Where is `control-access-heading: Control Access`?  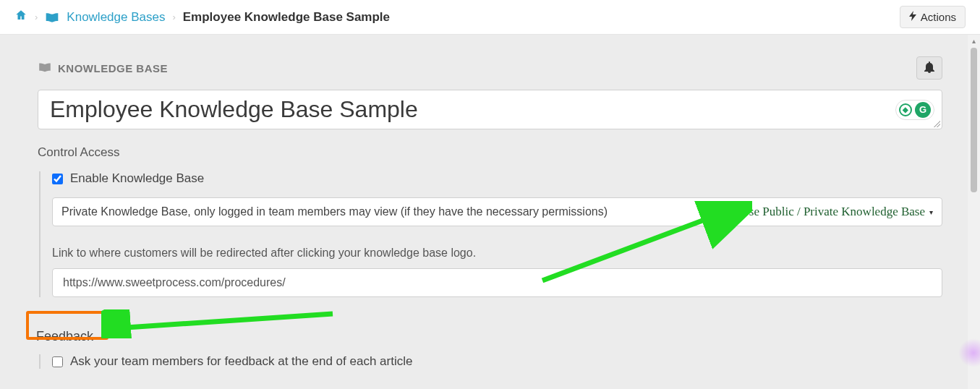 control-access-heading: Control Access is located at coordinates (490, 153).